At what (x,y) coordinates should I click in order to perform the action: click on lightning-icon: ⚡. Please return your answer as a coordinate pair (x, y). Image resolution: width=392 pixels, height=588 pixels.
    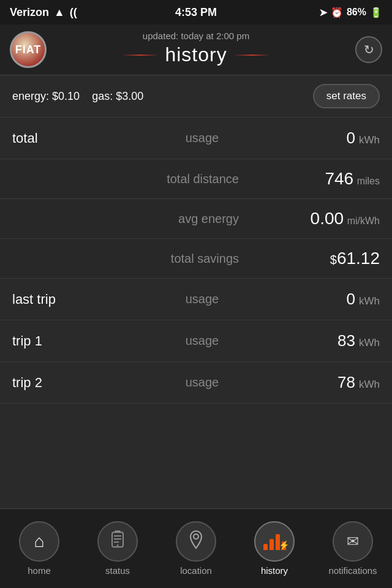
    Looking at the image, I should click on (284, 545).